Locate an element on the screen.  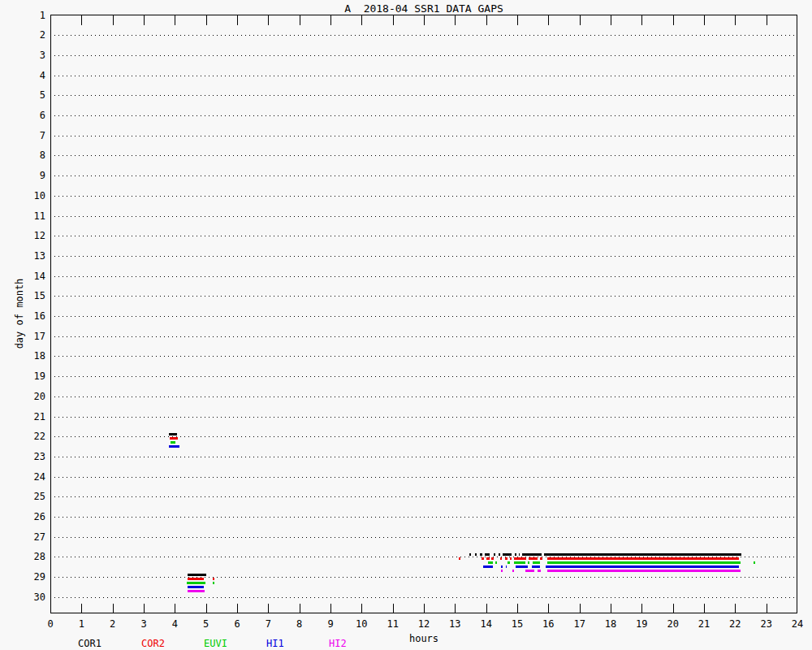
y-tick-label: 16 is located at coordinates (30, 316).